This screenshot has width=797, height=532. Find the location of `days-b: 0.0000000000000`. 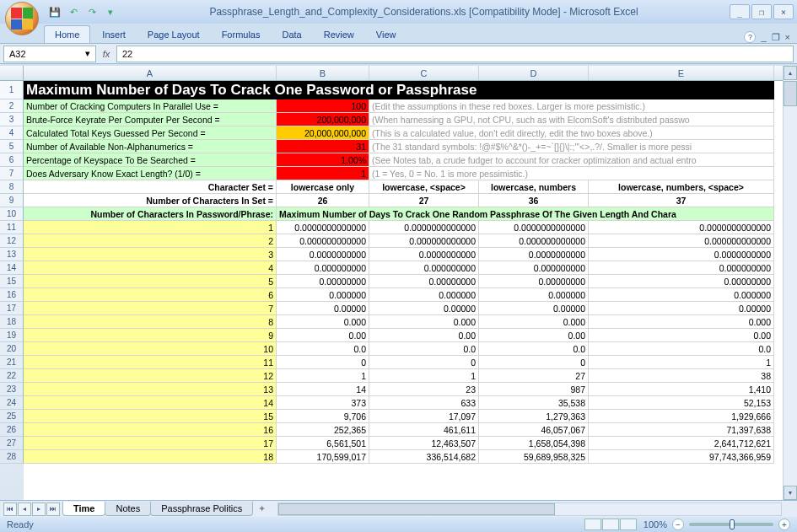

days-b: 0.0000000000000 is located at coordinates (323, 228).